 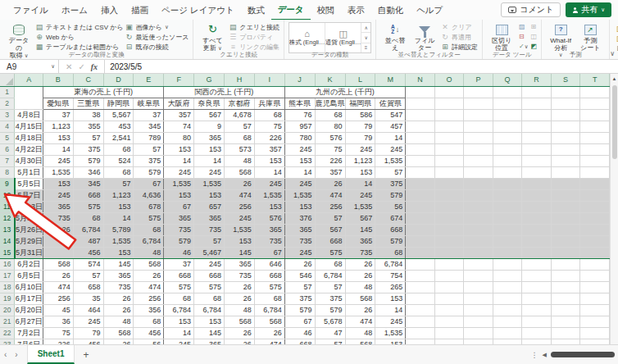 What do you see at coordinates (210, 80) in the screenshot?
I see `column-header-G: G` at bounding box center [210, 80].